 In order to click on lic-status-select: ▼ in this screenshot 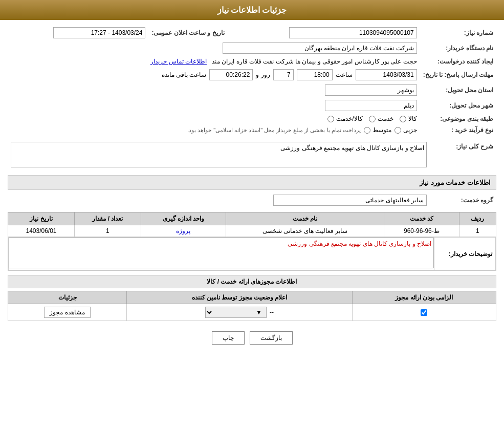, I will do `click(236, 312)`.